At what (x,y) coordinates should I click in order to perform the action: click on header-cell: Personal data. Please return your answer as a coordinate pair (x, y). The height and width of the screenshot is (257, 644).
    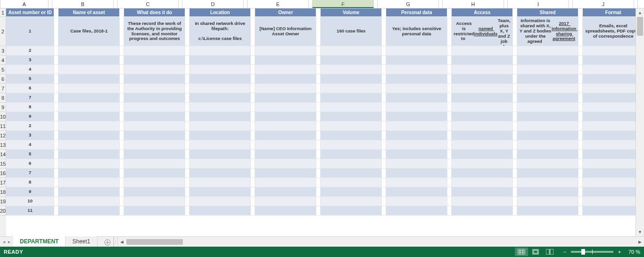
    Looking at the image, I should click on (417, 13).